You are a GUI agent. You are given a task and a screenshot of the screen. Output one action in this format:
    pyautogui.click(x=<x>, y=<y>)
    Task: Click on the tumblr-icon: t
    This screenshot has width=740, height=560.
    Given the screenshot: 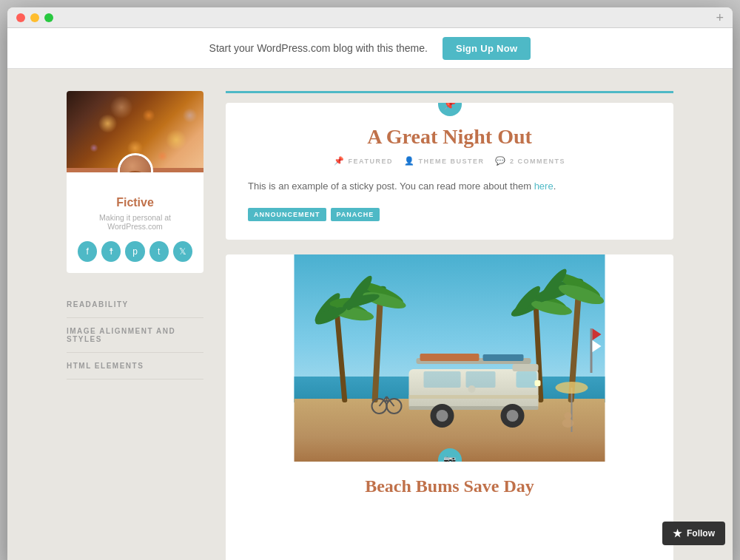 What is the action you would take?
    pyautogui.click(x=159, y=252)
    